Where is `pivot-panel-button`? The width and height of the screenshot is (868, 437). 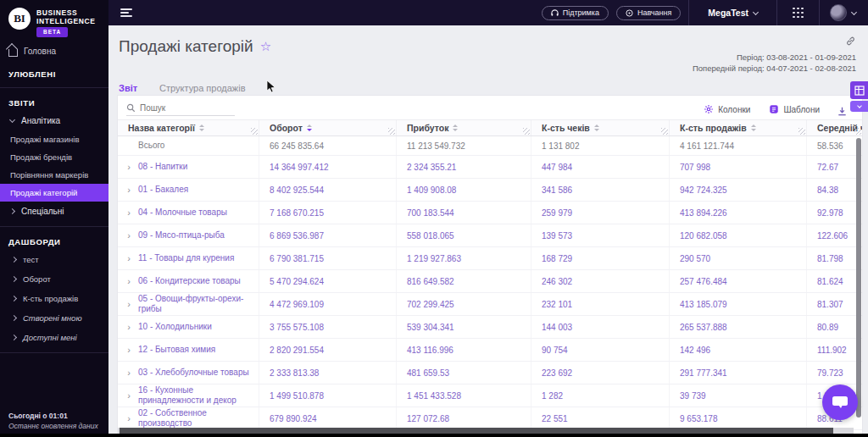 pivot-panel-button is located at coordinates (860, 90).